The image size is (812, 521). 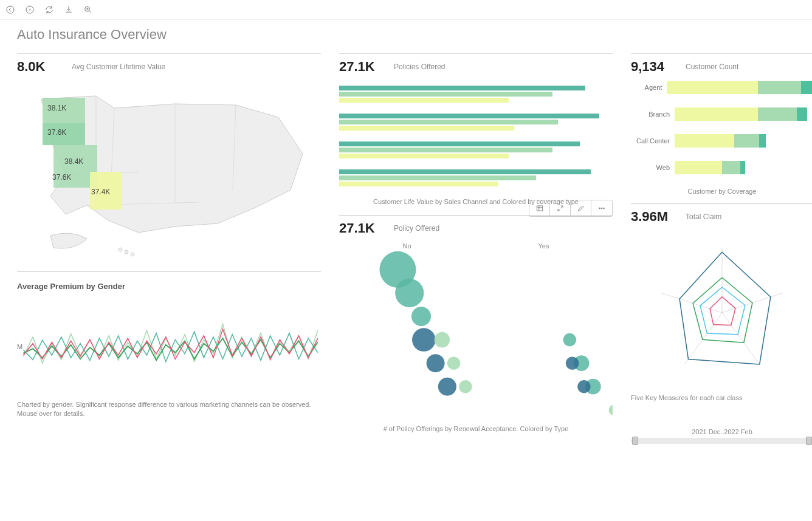 What do you see at coordinates (704, 217) in the screenshot?
I see `tc-label: Total Claim` at bounding box center [704, 217].